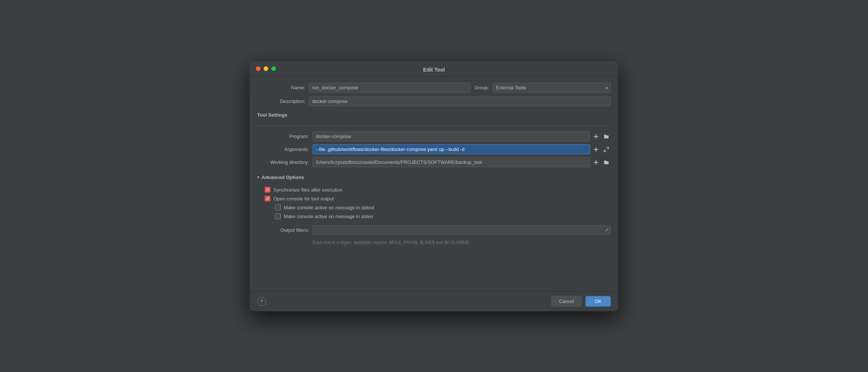  I want to click on working-directory-input-group, so click(462, 162).